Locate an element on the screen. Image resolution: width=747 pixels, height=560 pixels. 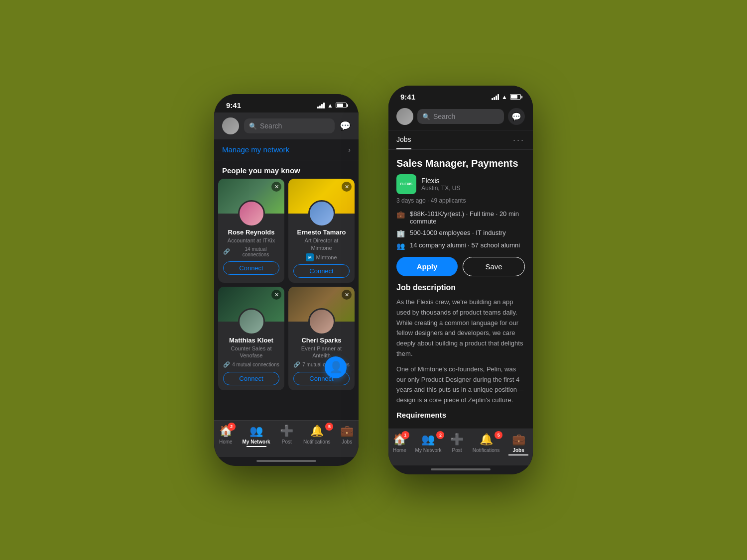
nav-notifications-1: 🔔 5 Notifications is located at coordinates (317, 436).